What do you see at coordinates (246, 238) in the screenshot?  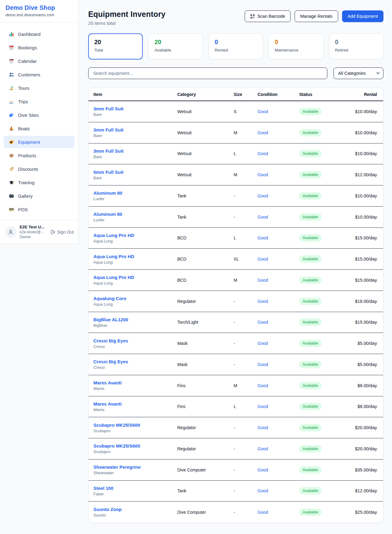 I see `size-cell: L` at bounding box center [246, 238].